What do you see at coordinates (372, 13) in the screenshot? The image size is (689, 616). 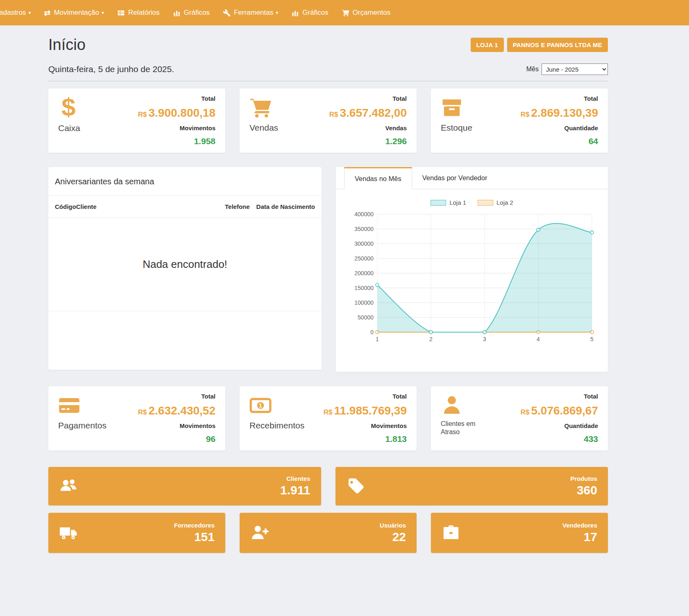 I see `nav-item-label: Orçamentos` at bounding box center [372, 13].